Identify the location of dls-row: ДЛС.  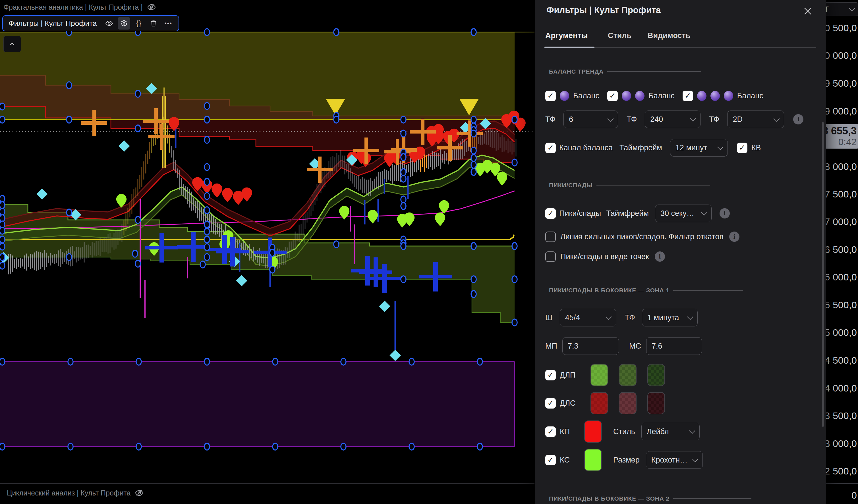
(605, 403).